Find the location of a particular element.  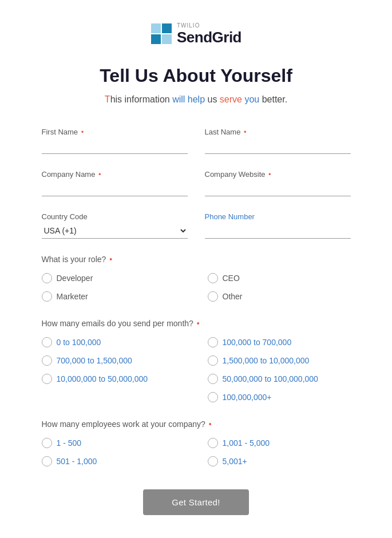

role-other-radio is located at coordinates (213, 296).